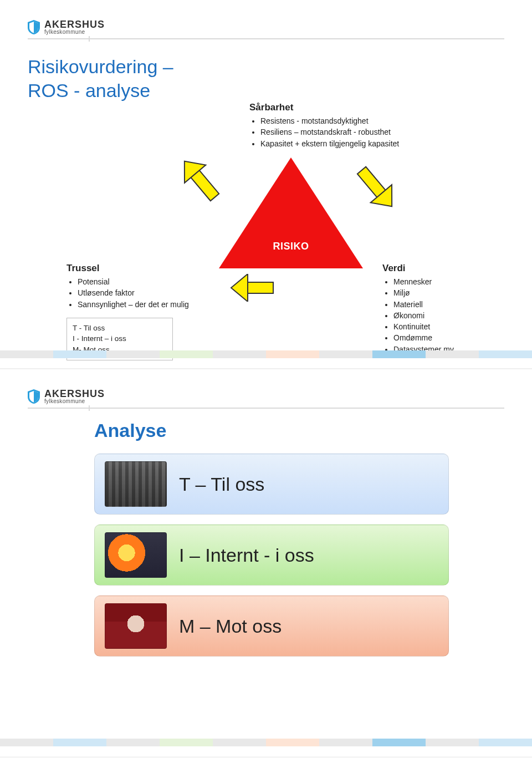  What do you see at coordinates (366, 125) in the screenshot?
I see `sarbarhet-block: Sårbarhet Resistens - motstandsdyktighet…` at bounding box center [366, 125].